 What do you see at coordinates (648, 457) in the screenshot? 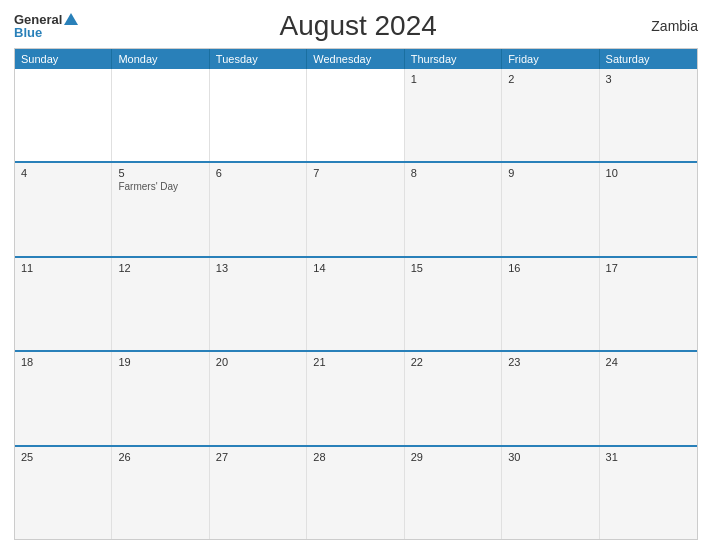
I see `day-number: 31` at bounding box center [648, 457].